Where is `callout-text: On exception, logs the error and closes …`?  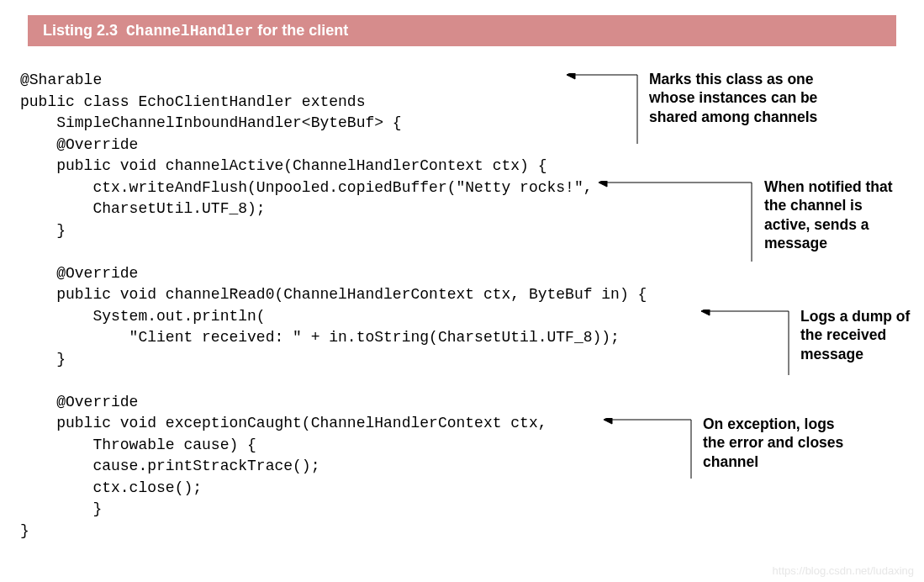
callout-text: On exception, logs the error and closes … is located at coordinates (780, 442).